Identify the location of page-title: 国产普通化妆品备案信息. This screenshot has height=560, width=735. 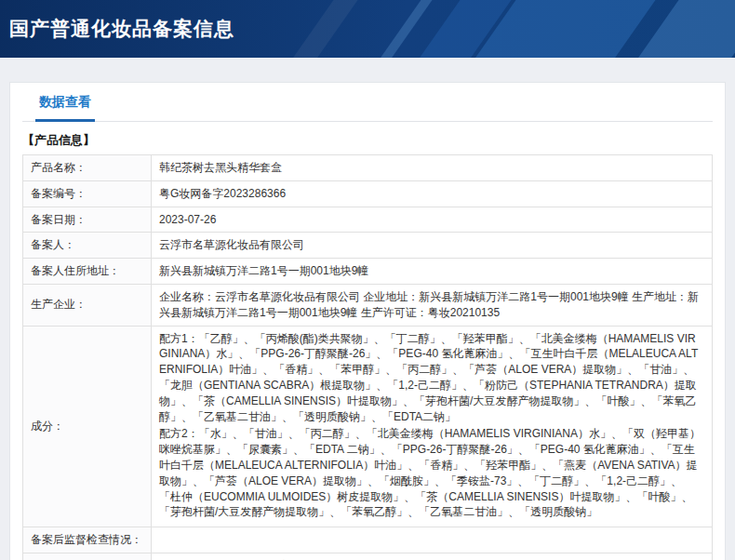
(368, 20).